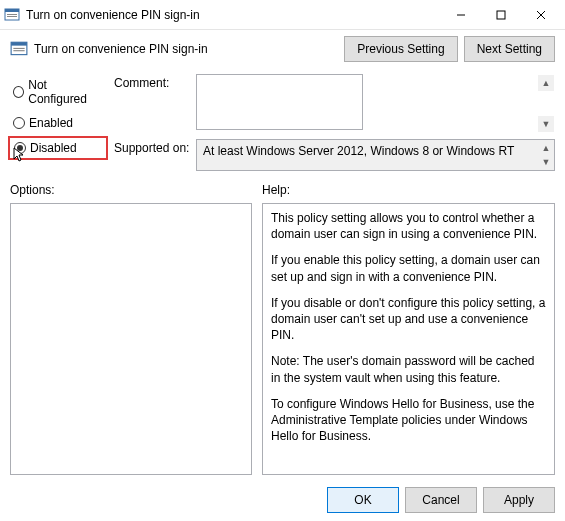  What do you see at coordinates (58, 148) in the screenshot?
I see `radio-disabled: Disabled` at bounding box center [58, 148].